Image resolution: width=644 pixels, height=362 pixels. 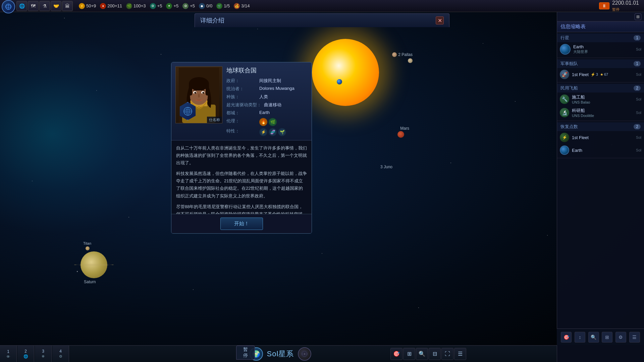 I want to click on menu-button: ☰, so click(x=460, y=354).